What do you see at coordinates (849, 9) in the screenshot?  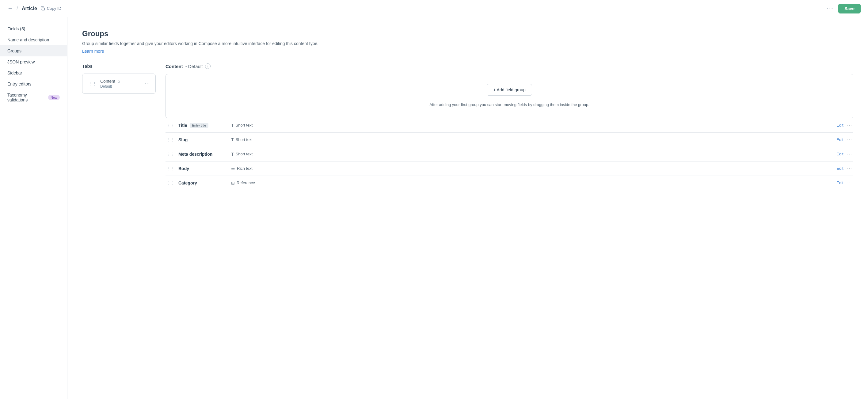 I see `save-button: Save` at bounding box center [849, 9].